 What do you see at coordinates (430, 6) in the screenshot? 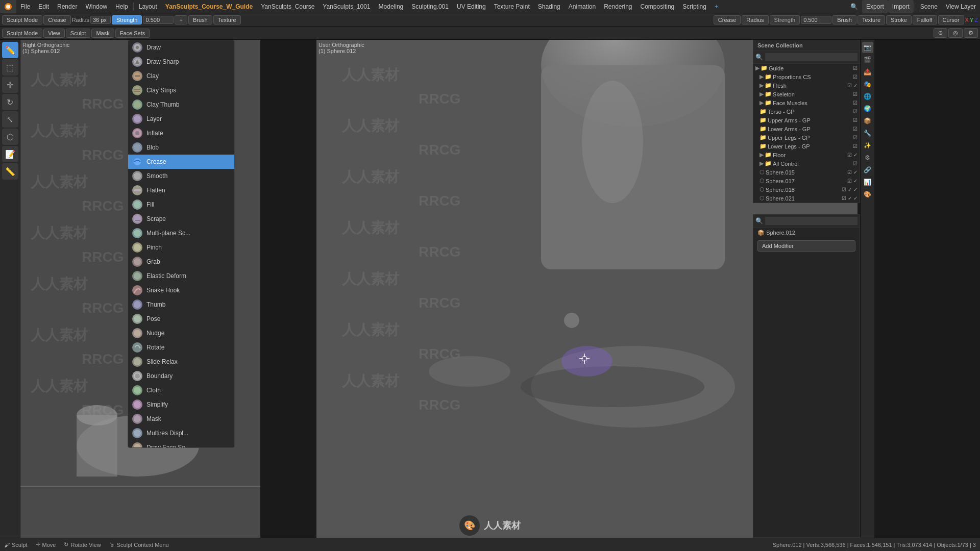
I see `workspace-sculpting: Sculpting.001` at bounding box center [430, 6].